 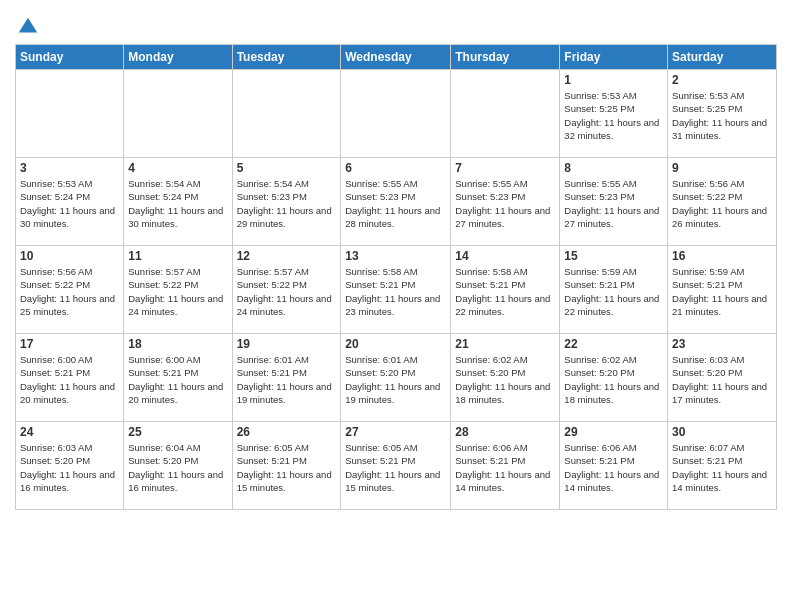 What do you see at coordinates (396, 24) in the screenshot?
I see `header` at bounding box center [396, 24].